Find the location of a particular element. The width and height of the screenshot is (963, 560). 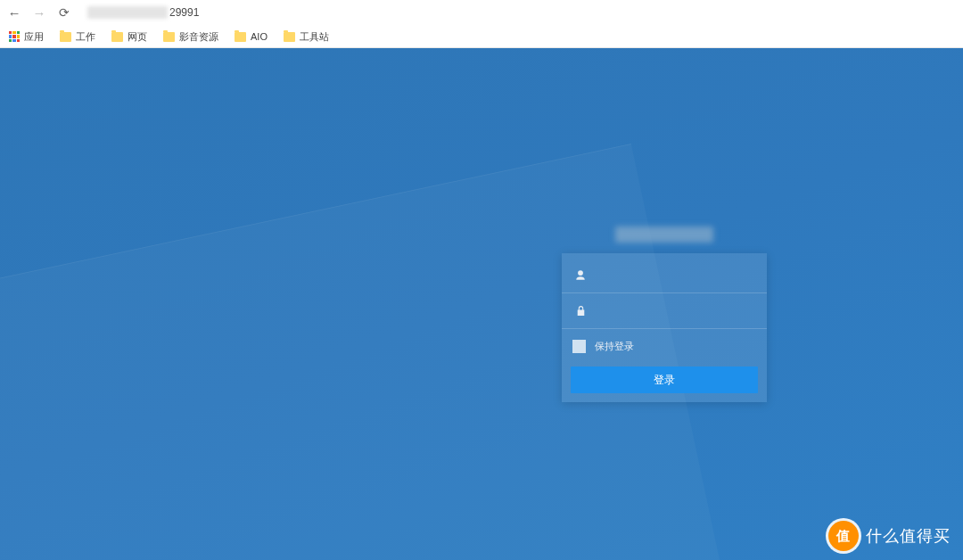

bookmark-folder-aio: AIO is located at coordinates (251, 37).